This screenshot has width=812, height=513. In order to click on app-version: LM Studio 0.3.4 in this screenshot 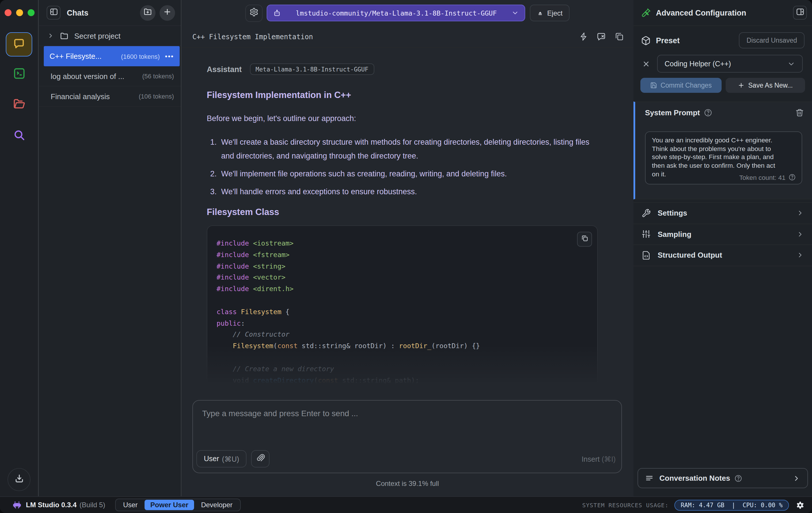, I will do `click(51, 505)`.